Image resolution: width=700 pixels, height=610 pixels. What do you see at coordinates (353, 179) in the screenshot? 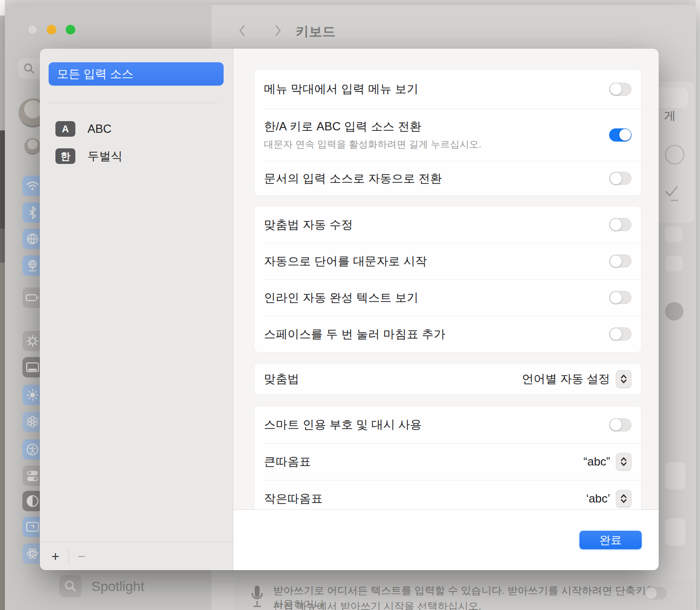
I see `setting-label: 문서의 입력 소스로 자동으로 전환` at bounding box center [353, 179].